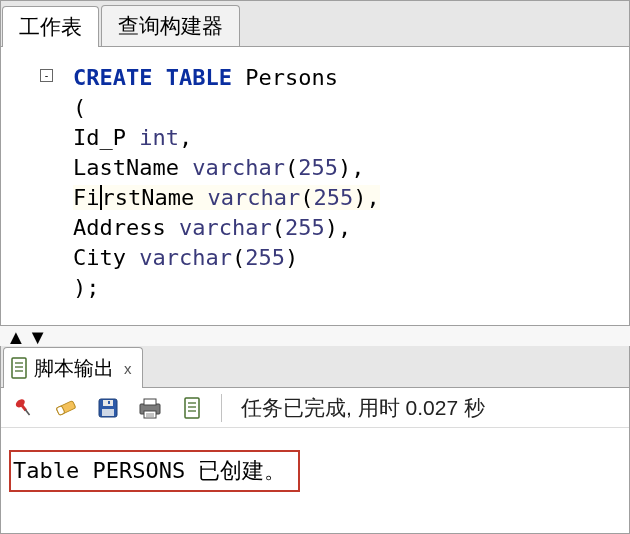  I want to click on line-highlight: FirstName varchar(255),, so click(226, 198).